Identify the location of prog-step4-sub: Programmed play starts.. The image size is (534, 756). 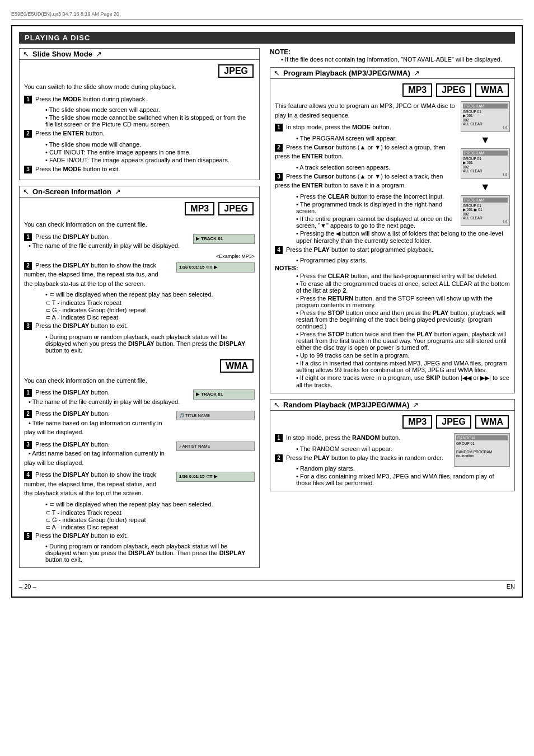
(397, 260).